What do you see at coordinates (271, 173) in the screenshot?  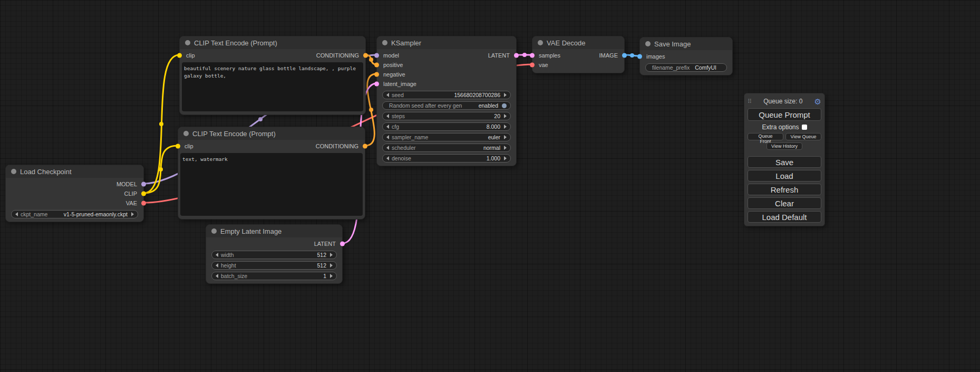 I see `node-clip-text-encode-negative: CLIP Text Encode (Prompt) clip CONDITION…` at bounding box center [271, 173].